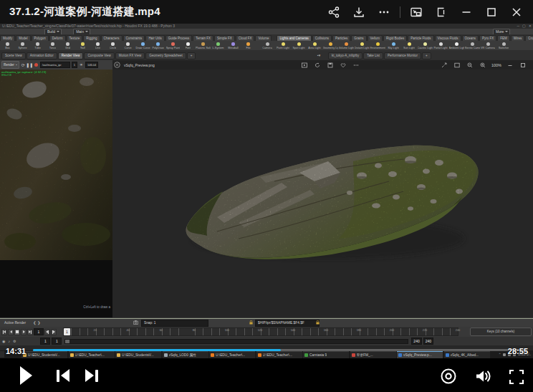 The height and width of the screenshot is (392, 533). What do you see at coordinates (30, 64) in the screenshot?
I see `pause-render-icon: ❚❚` at bounding box center [30, 64].